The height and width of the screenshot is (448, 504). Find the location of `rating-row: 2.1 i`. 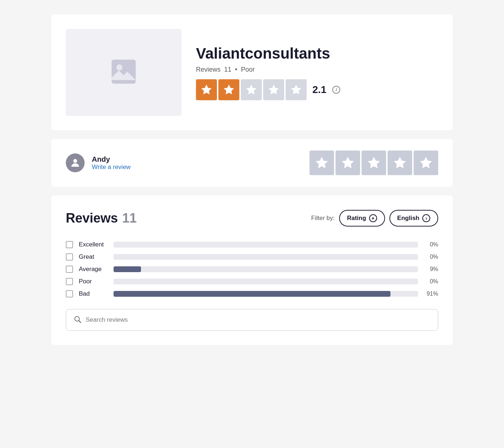

rating-row: 2.1 i is located at coordinates (317, 90).